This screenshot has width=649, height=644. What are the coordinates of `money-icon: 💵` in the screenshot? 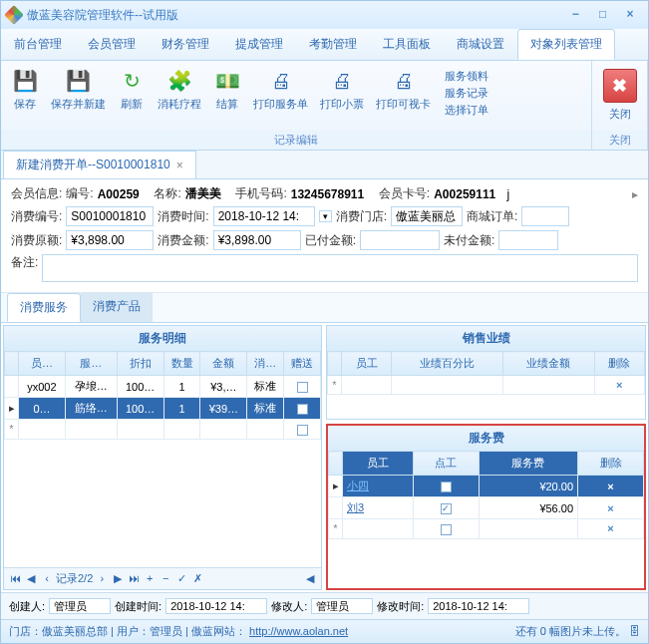 It's located at (227, 81).